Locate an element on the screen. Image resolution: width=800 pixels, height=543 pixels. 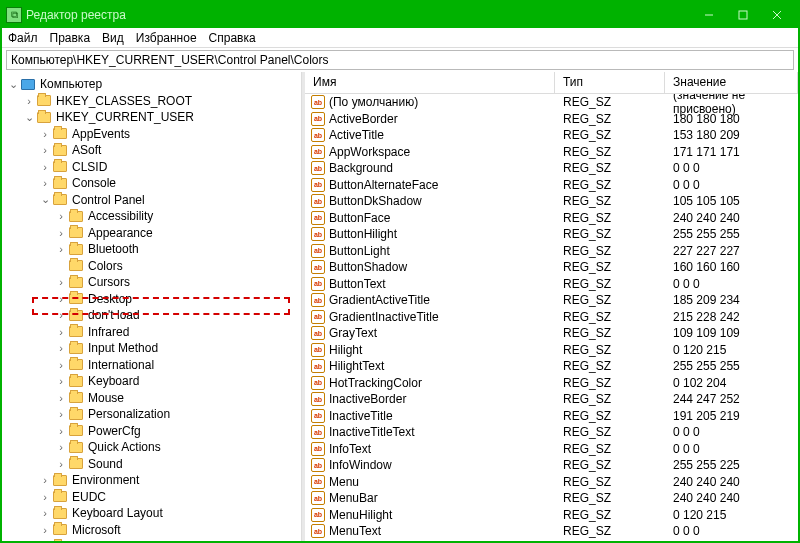
value-row: abActiveTitleREG_SZ153 180 209 is located at coordinates (552, 136).